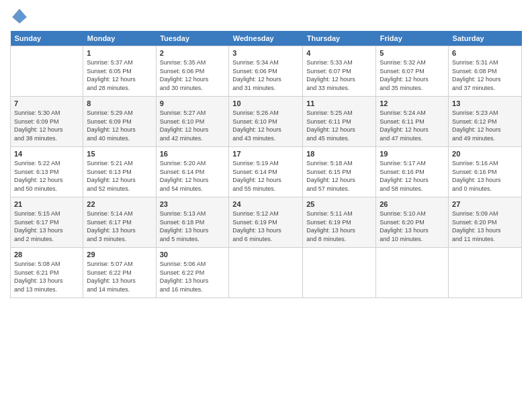  I want to click on day-number: 23, so click(193, 204).